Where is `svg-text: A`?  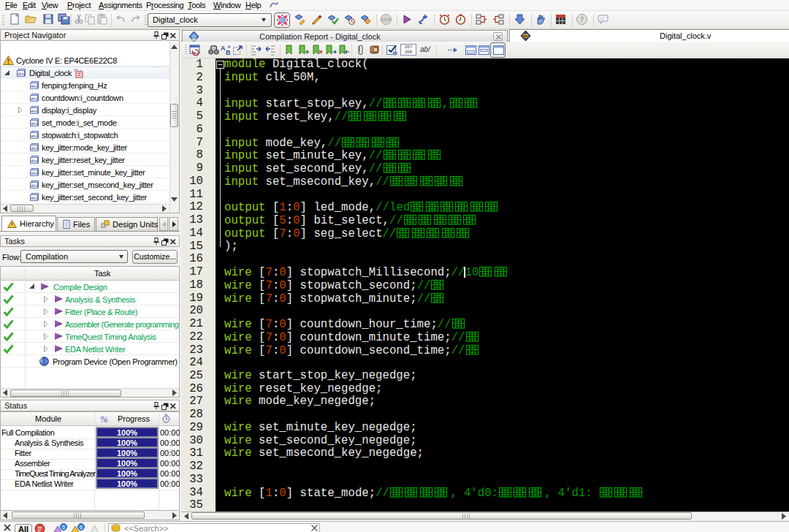
svg-text: A is located at coordinates (224, 48).